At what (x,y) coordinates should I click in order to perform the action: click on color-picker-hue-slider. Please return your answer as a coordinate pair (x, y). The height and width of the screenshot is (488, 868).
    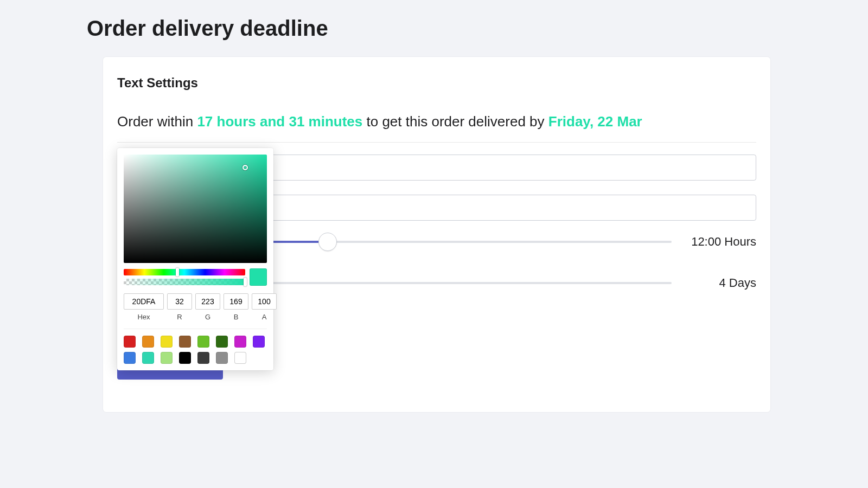
    Looking at the image, I should click on (184, 272).